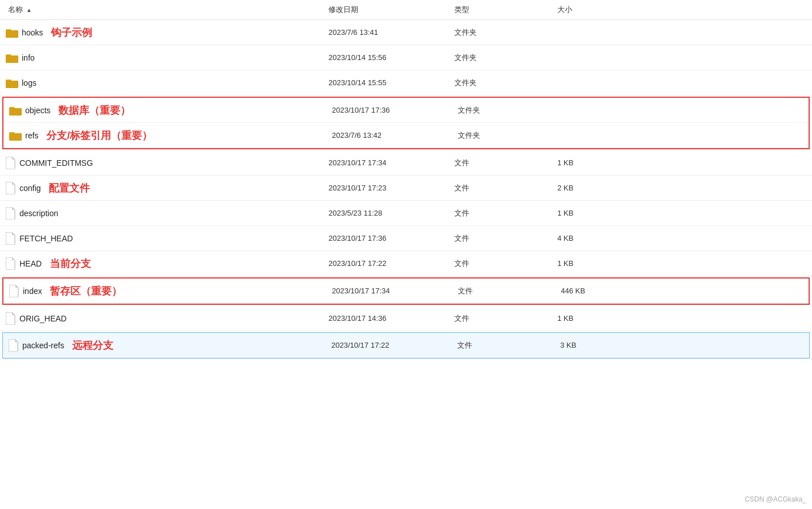 Image resolution: width=812 pixels, height=509 pixels. What do you see at coordinates (406, 213) in the screenshot?
I see `table-row: description2023/5/23 11:28文件1 KB` at bounding box center [406, 213].